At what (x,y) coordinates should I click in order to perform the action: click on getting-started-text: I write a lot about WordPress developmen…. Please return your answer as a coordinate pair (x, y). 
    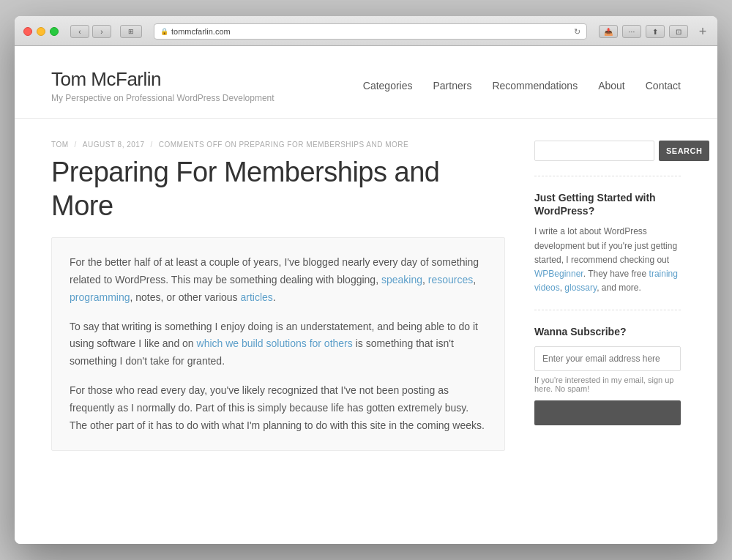
    Looking at the image, I should click on (608, 260).